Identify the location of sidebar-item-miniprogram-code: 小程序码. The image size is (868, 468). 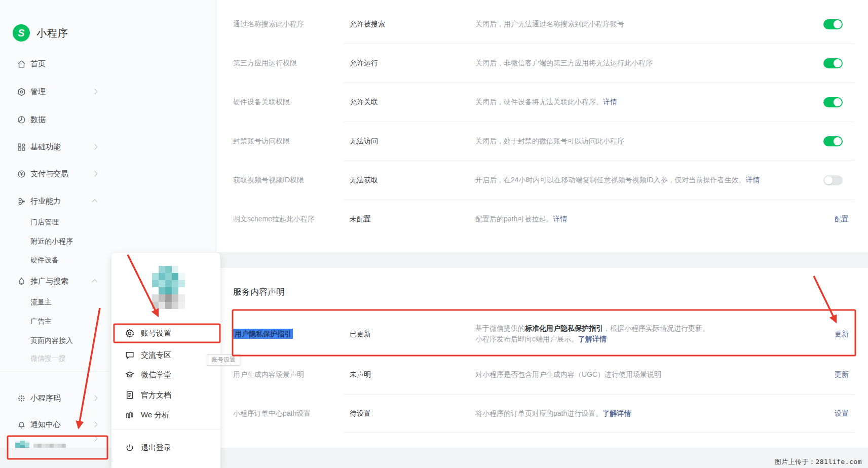
(55, 398).